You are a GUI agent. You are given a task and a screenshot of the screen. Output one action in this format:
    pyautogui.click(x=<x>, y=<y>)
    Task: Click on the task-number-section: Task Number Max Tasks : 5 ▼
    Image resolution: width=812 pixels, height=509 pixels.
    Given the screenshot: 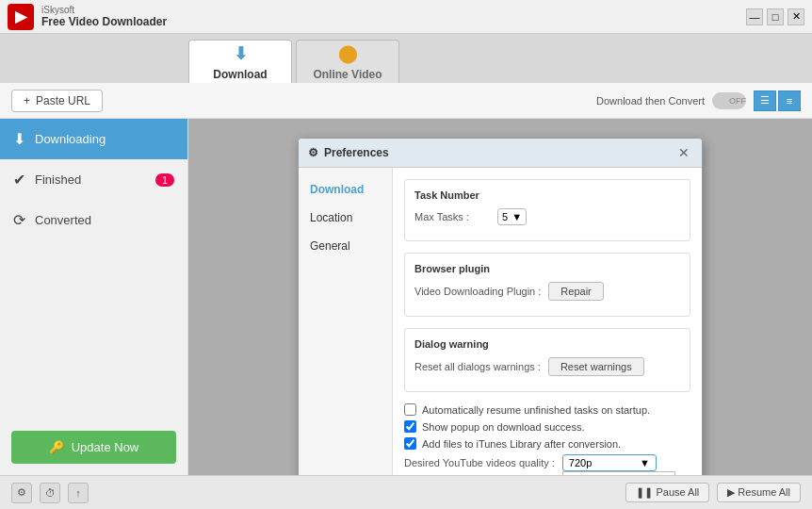 What is the action you would take?
    pyautogui.click(x=547, y=210)
    